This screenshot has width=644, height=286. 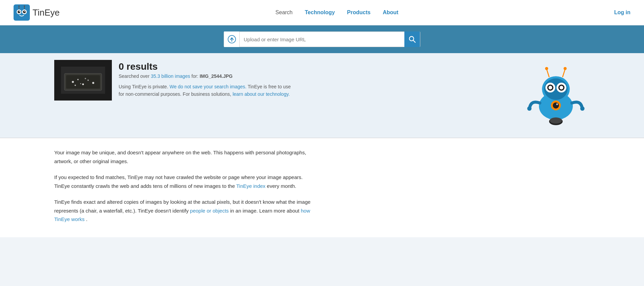 What do you see at coordinates (412, 39) in the screenshot?
I see `search-button` at bounding box center [412, 39].